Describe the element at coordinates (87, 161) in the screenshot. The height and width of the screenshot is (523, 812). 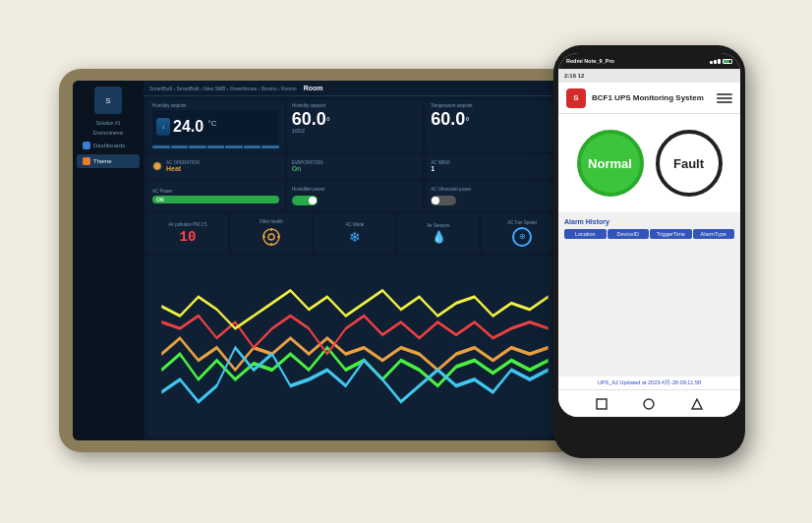
I see `theme-icon` at that location.